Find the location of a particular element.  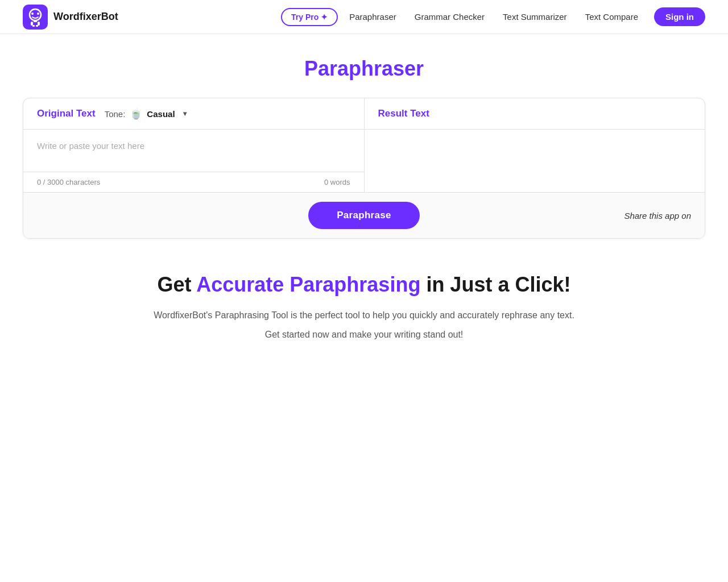

heading-suffix: in Just a Click! is located at coordinates (495, 284).